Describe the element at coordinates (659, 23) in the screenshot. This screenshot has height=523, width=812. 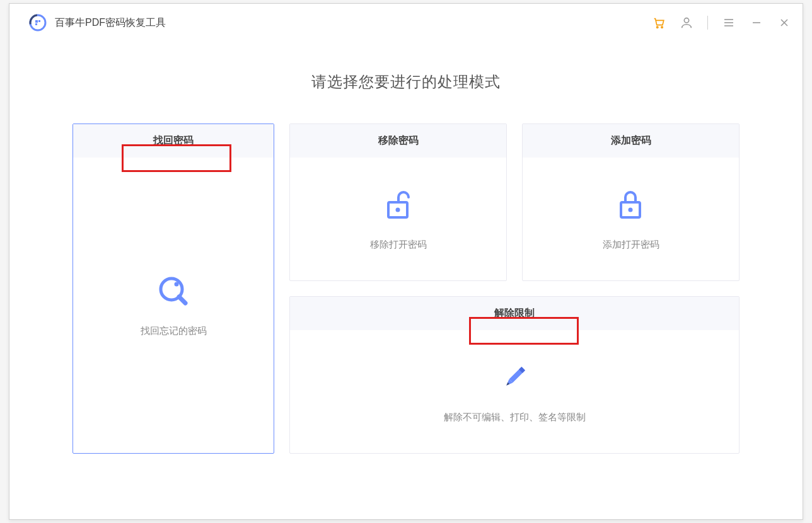
I see `cart-icon` at that location.